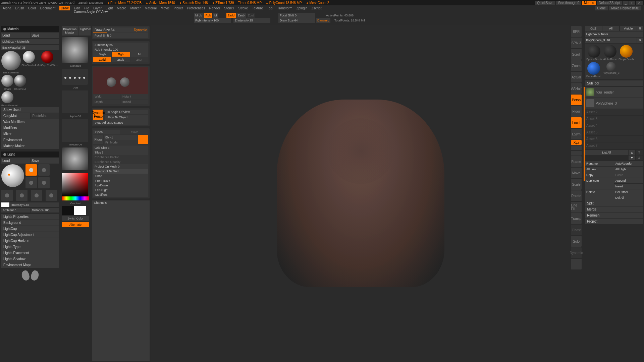  What do you see at coordinates (545, 3) in the screenshot?
I see `quicksave-button: QuickSave` at bounding box center [545, 3].